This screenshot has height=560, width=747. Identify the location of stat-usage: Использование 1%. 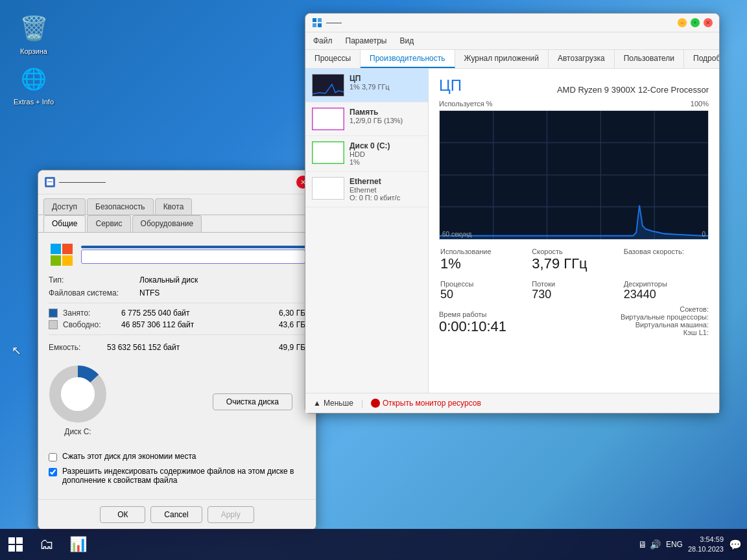
(482, 260).